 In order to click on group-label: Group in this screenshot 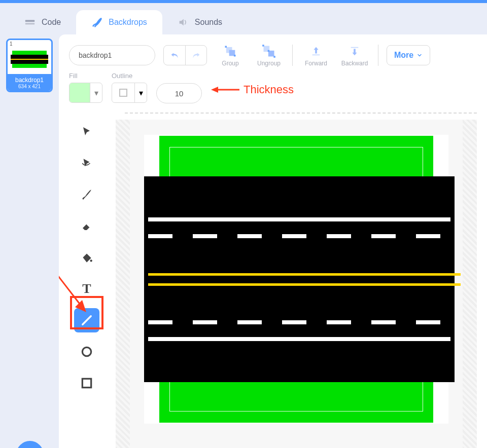, I will do `click(230, 63)`.